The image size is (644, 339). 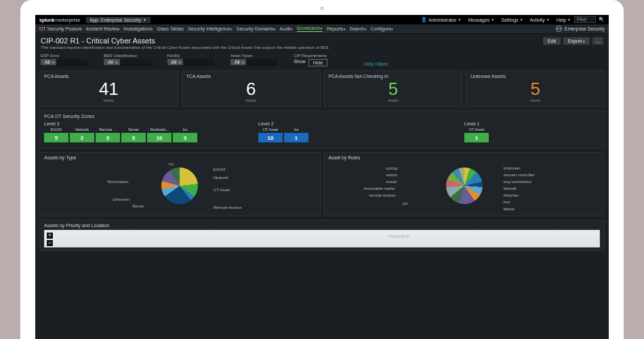 I want to click on globe-icon, so click(x=559, y=28).